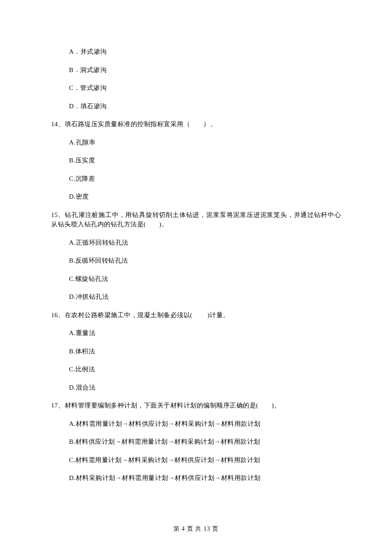  Describe the element at coordinates (205, 243) in the screenshot. I see `option-a: A.正循环回转钻孔法` at that location.